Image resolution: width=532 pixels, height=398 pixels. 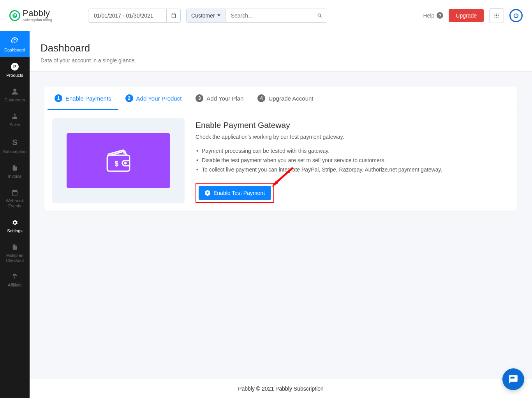 What do you see at coordinates (173, 16) in the screenshot?
I see `calendar-button` at bounding box center [173, 16].